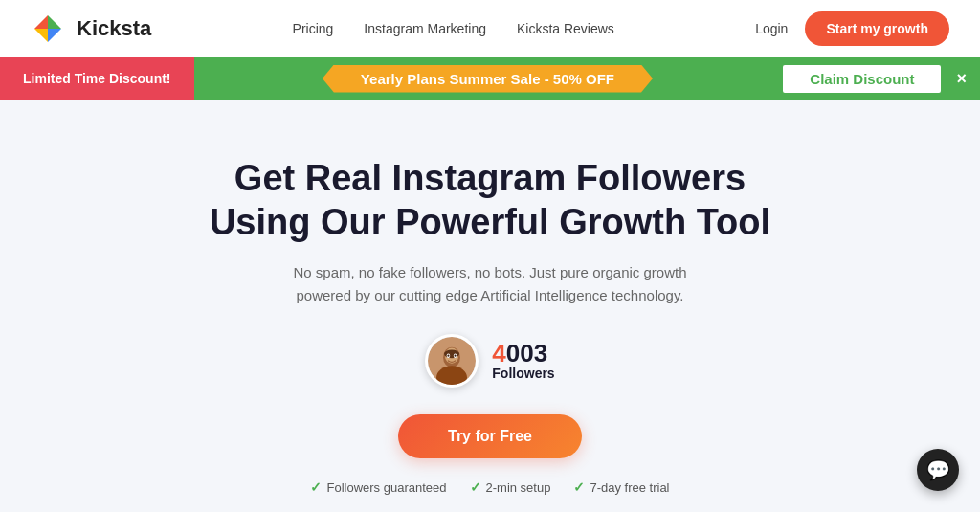 The width and height of the screenshot is (980, 512). What do you see at coordinates (488, 78) in the screenshot?
I see `promo-badge: Yearly Plans Summer Sale - 50% OFF` at bounding box center [488, 78].